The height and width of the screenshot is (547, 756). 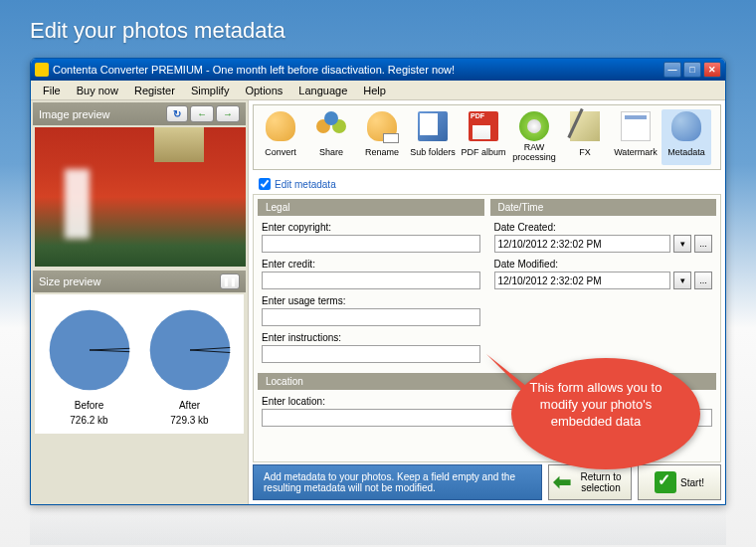 What do you see at coordinates (636, 126) in the screenshot?
I see `watermark-icon` at bounding box center [636, 126].